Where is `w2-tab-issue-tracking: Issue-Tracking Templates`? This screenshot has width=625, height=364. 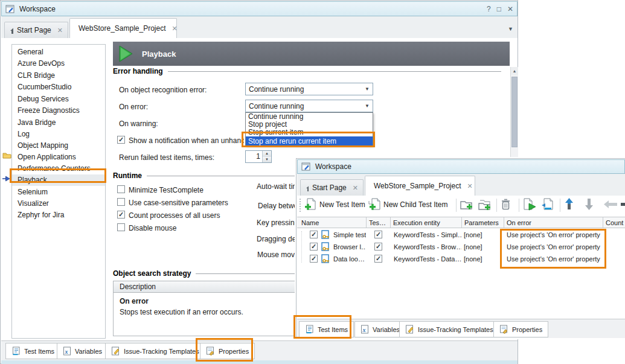
w2-tab-issue-tracking: Issue-Tracking Templates is located at coordinates (449, 330).